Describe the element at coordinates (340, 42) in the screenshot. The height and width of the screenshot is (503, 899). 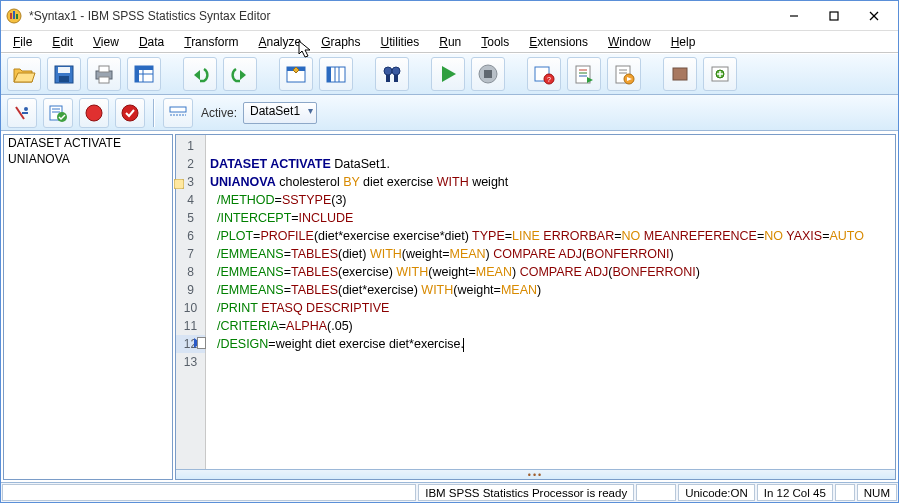
I see `menu-graphs: Graphs` at that location.